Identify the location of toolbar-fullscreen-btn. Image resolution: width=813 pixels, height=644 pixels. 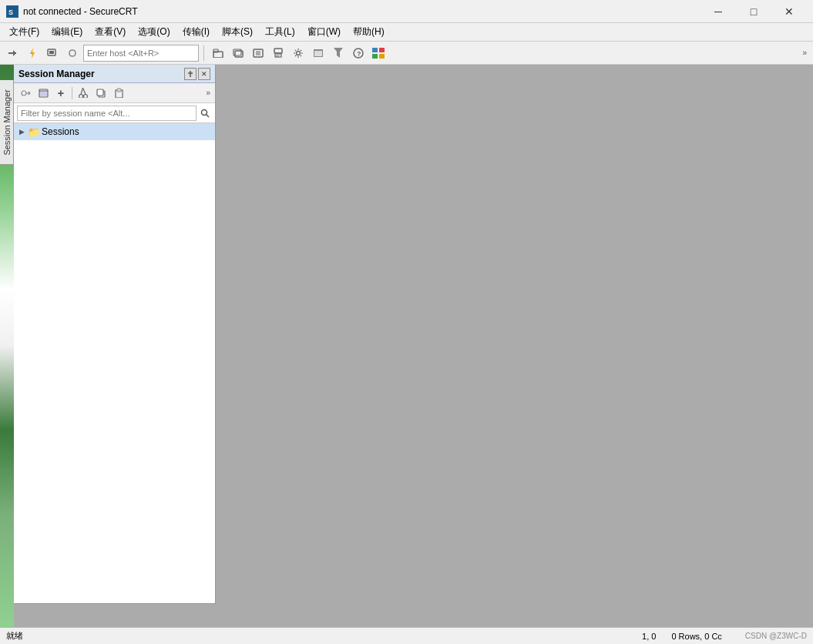
(318, 53).